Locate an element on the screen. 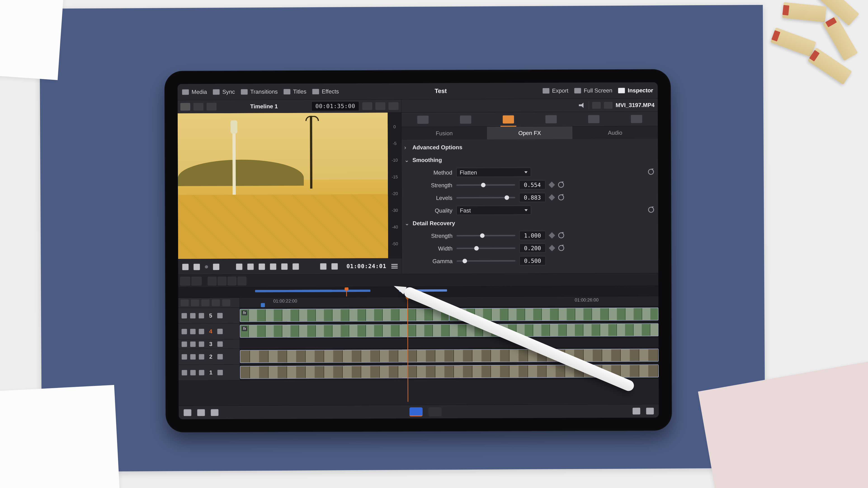 The image size is (868, 488). reset-method-icon is located at coordinates (651, 172).